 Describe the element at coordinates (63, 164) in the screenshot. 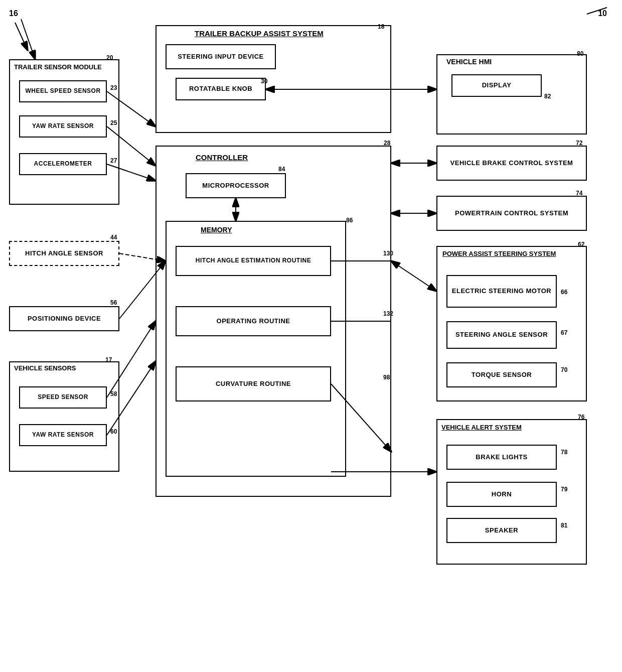

I see `accelerometer-box: ACCELEROMETER` at that location.